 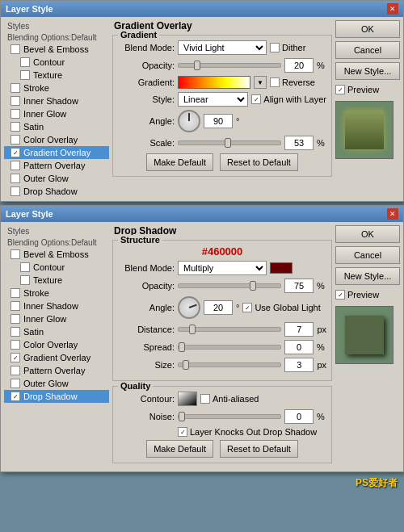 What do you see at coordinates (15, 127) in the screenshot?
I see `satin-checkbox` at bounding box center [15, 127].